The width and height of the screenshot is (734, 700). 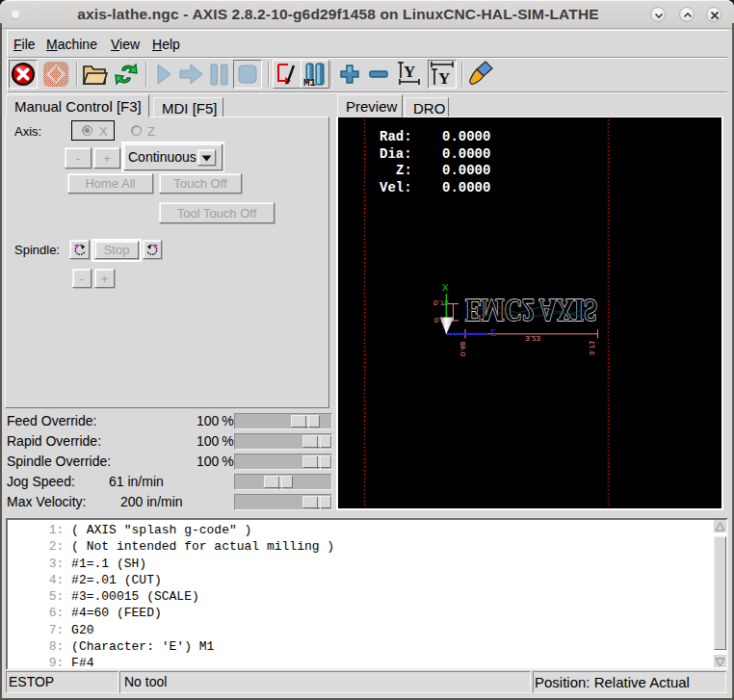 I want to click on svg-text: EMC2 AXIS, so click(x=532, y=310).